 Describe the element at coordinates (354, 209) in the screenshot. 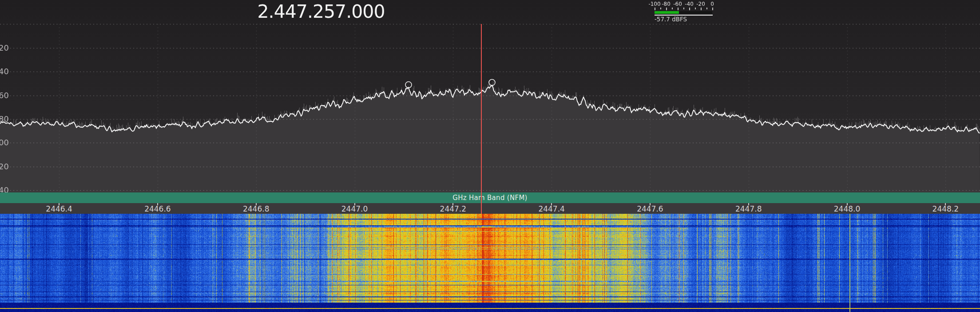

I see `frequency-tick-label: 2447.0` at that location.